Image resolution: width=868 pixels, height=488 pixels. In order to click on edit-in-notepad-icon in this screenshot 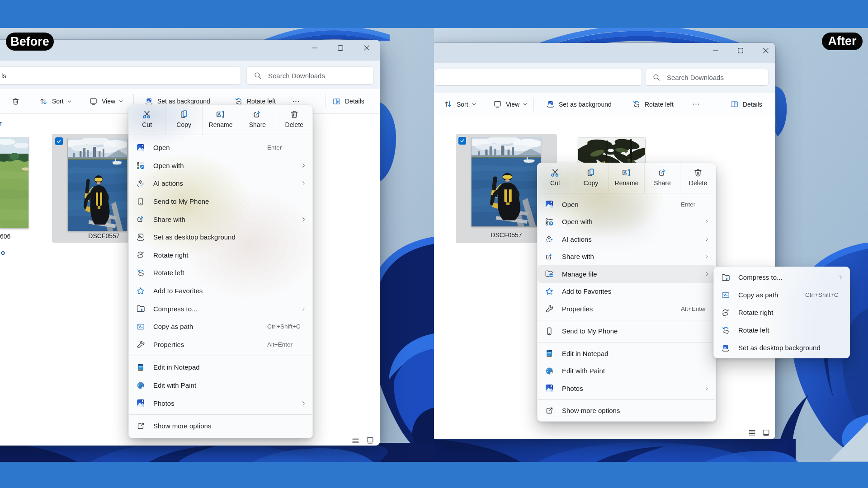, I will do `click(549, 353)`.